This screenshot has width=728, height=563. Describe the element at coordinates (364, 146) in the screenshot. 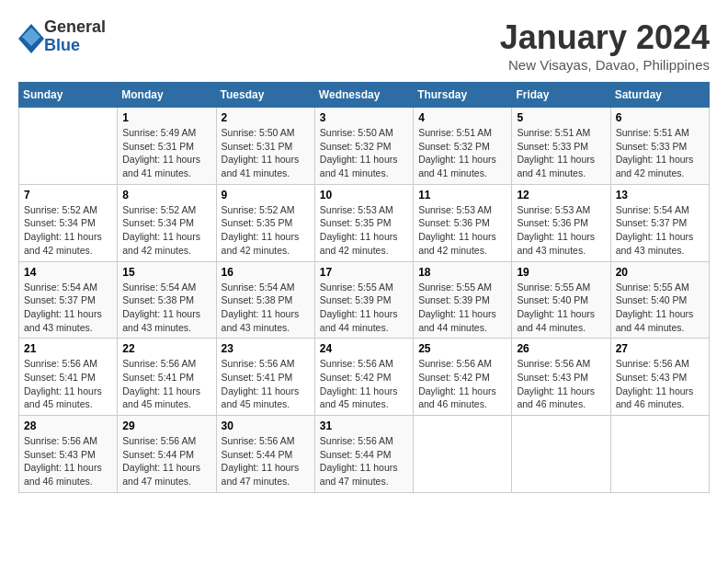

I see `calendar-week-row: 1Sunrise: 5:49 AM Sunset: 5:31 PM Daylig…` at that location.